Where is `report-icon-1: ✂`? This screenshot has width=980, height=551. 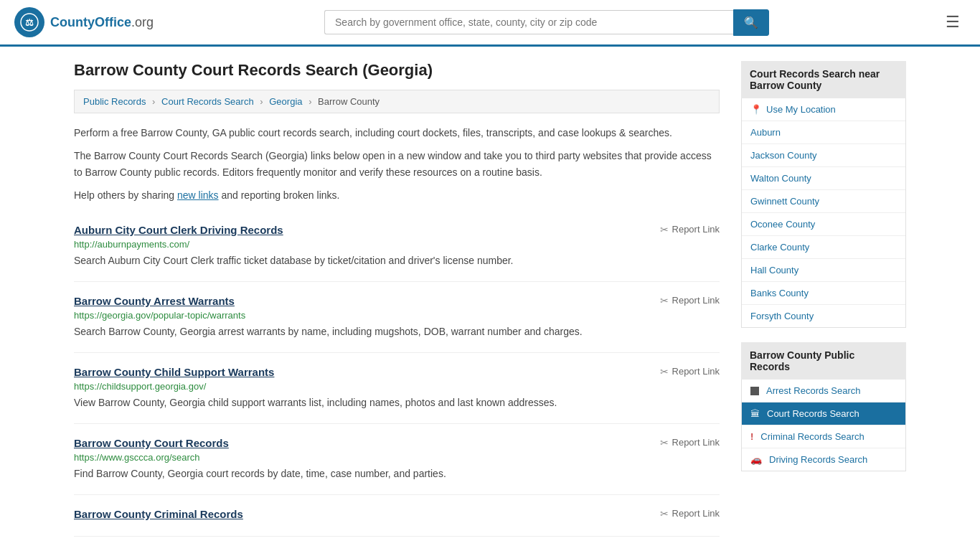
report-icon-1: ✂ is located at coordinates (664, 230).